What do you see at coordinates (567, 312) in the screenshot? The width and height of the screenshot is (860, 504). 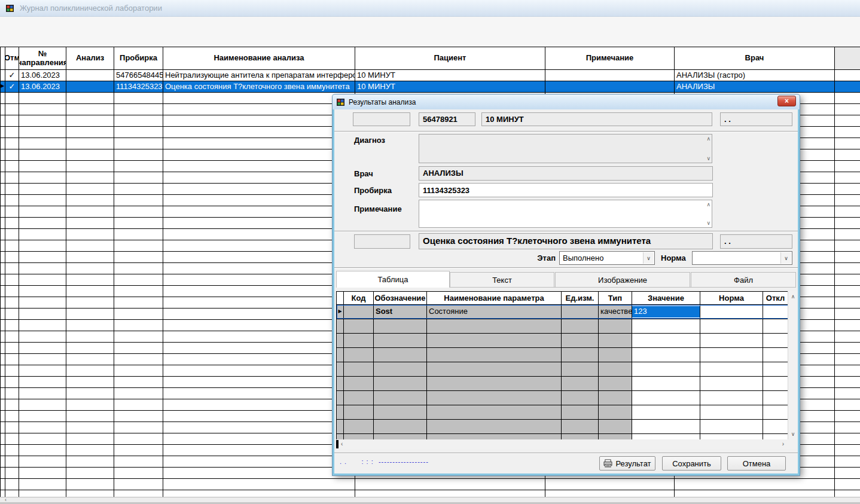 I see `param-row: ▶SostСостояниекачественный123` at bounding box center [567, 312].